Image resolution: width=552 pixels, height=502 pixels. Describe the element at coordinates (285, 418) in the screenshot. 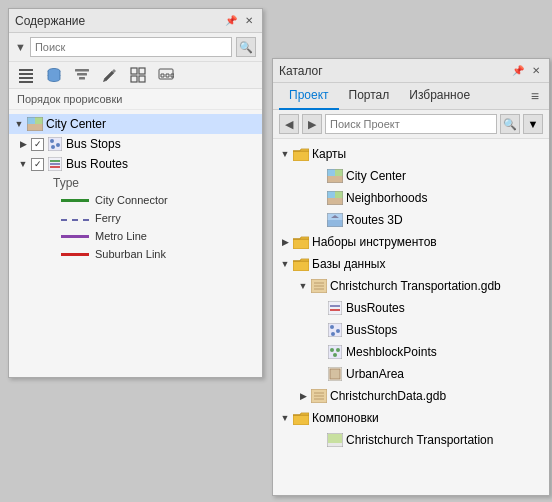

I see `expand-layouts` at that location.